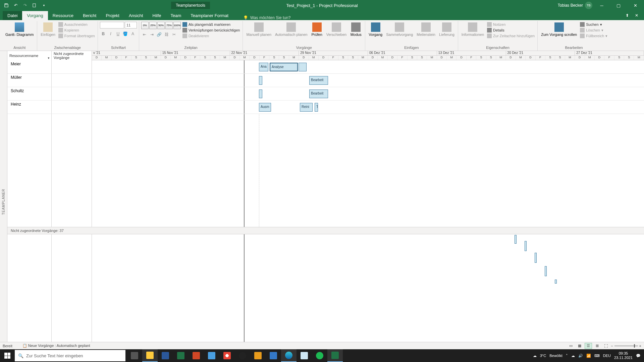 The width and height of the screenshot is (644, 362). Describe the element at coordinates (118, 34) in the screenshot. I see `underline-button: U` at that location.